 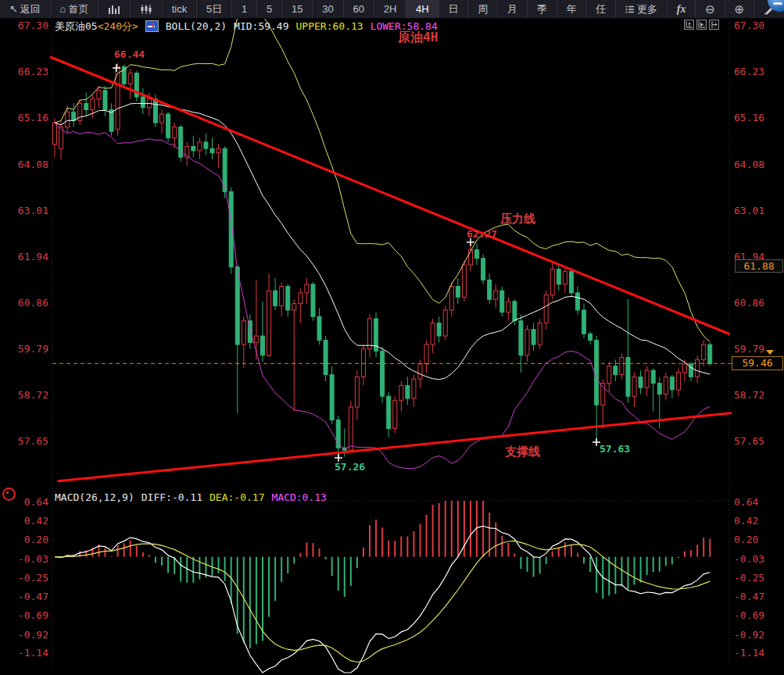 What do you see at coordinates (739, 9) in the screenshot?
I see `zoom-in-icon: ⊕` at bounding box center [739, 9].